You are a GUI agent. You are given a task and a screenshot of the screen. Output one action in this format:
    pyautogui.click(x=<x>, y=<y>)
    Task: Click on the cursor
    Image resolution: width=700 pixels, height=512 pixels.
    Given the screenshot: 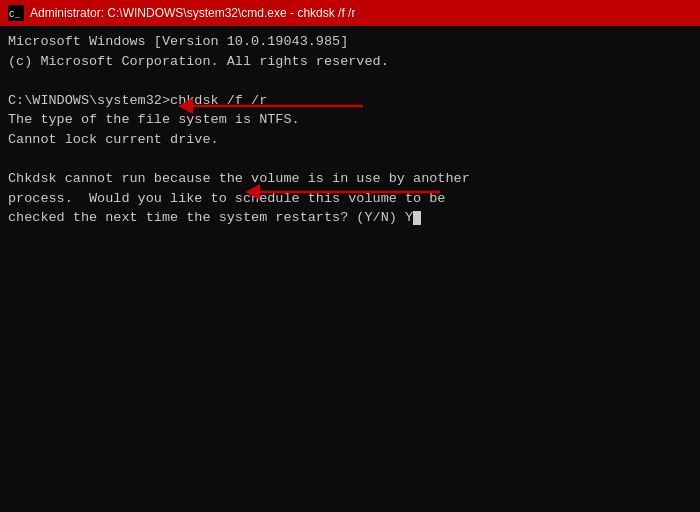 What is the action you would take?
    pyautogui.click(x=417, y=218)
    